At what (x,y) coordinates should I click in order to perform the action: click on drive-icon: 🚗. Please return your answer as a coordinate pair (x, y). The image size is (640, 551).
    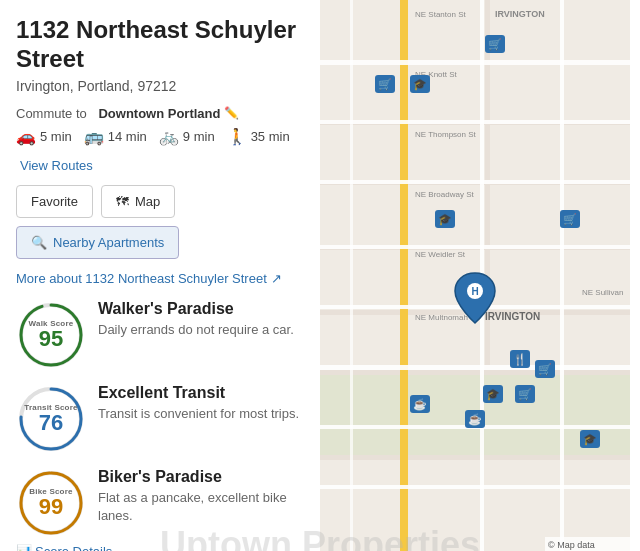
    Looking at the image, I should click on (26, 136).